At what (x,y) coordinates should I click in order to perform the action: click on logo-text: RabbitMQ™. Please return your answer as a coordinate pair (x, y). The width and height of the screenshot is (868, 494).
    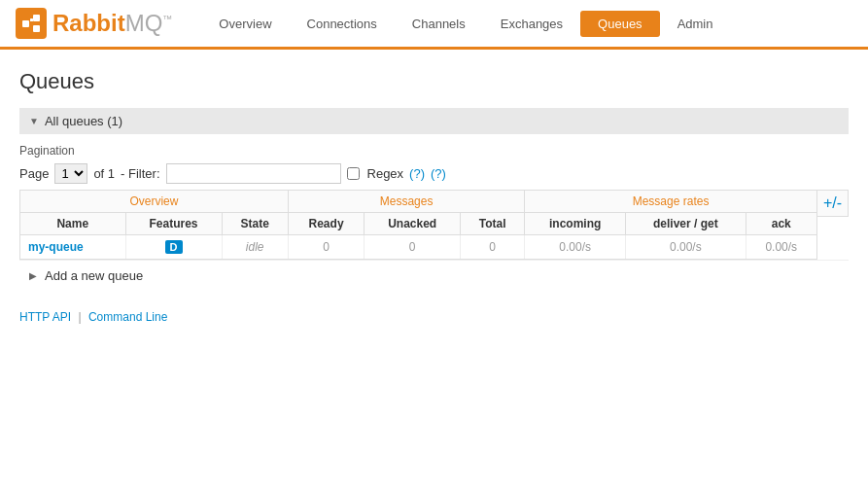
    Looking at the image, I should click on (113, 23).